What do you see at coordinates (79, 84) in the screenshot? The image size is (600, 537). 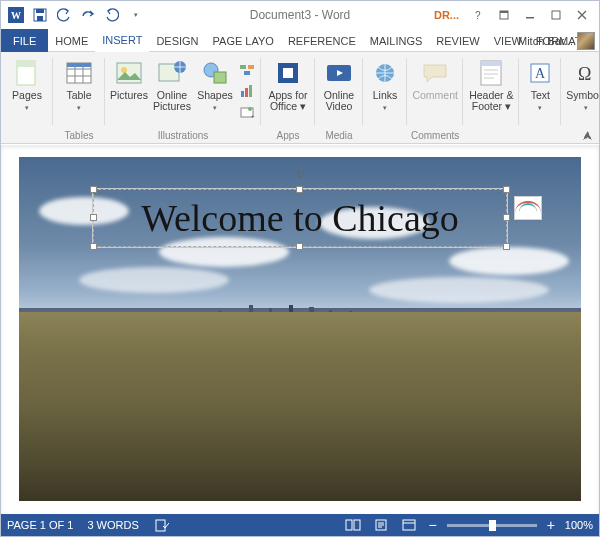 I see `table-button: Table▾` at bounding box center [79, 84].